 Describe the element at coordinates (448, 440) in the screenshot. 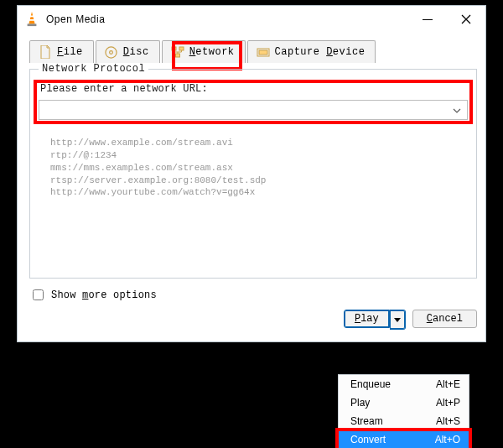

I see `menu-item-shortcut: Alt+O` at that location.